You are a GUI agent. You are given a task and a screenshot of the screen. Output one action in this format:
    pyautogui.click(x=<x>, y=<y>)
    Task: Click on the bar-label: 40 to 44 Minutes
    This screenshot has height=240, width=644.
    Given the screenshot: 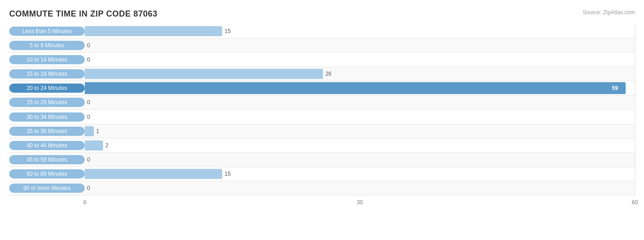 What is the action you would take?
    pyautogui.click(x=47, y=145)
    